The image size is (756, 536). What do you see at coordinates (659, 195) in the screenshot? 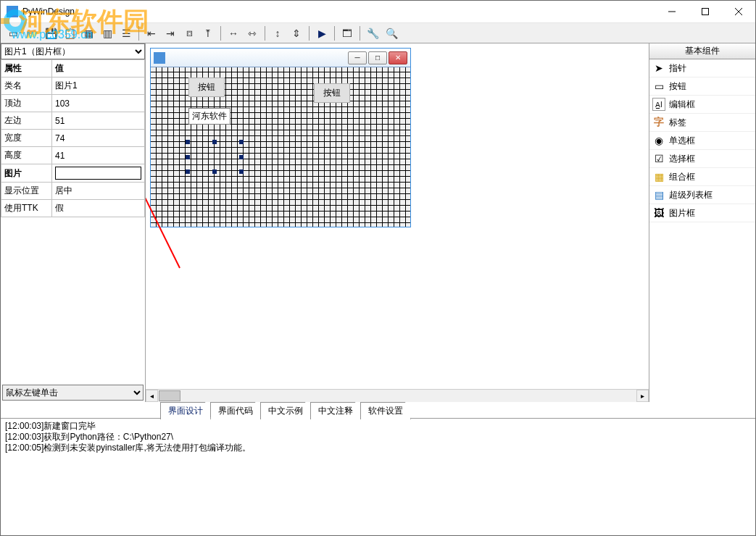
I see `listview-icon: ▤` at bounding box center [659, 195].